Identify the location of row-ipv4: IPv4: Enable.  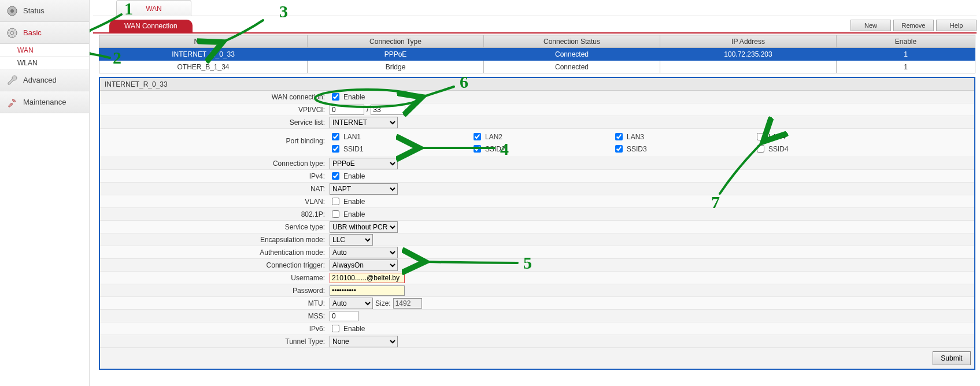
(537, 176).